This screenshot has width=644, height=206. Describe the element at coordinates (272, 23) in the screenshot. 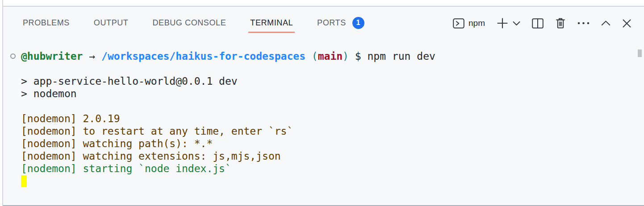

I see `tab-terminal: TERMINAL` at that location.